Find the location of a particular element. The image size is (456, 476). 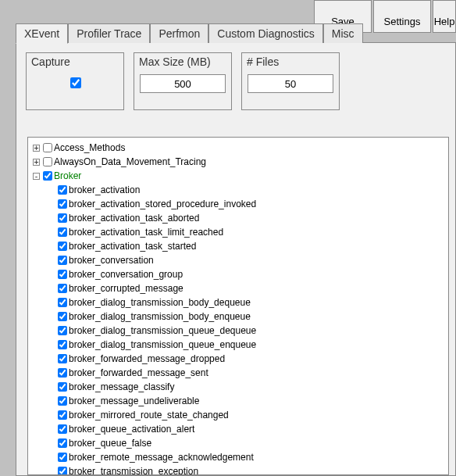

tree-label: broker_queue_false is located at coordinates (110, 443).